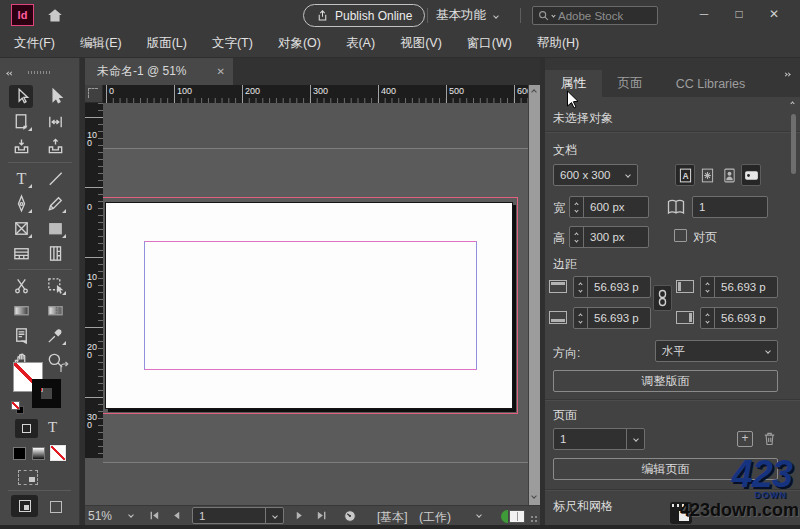 This screenshot has width=800, height=529. What do you see at coordinates (300, 44) in the screenshot?
I see `menu-item-4: 对象(O)` at bounding box center [300, 44].